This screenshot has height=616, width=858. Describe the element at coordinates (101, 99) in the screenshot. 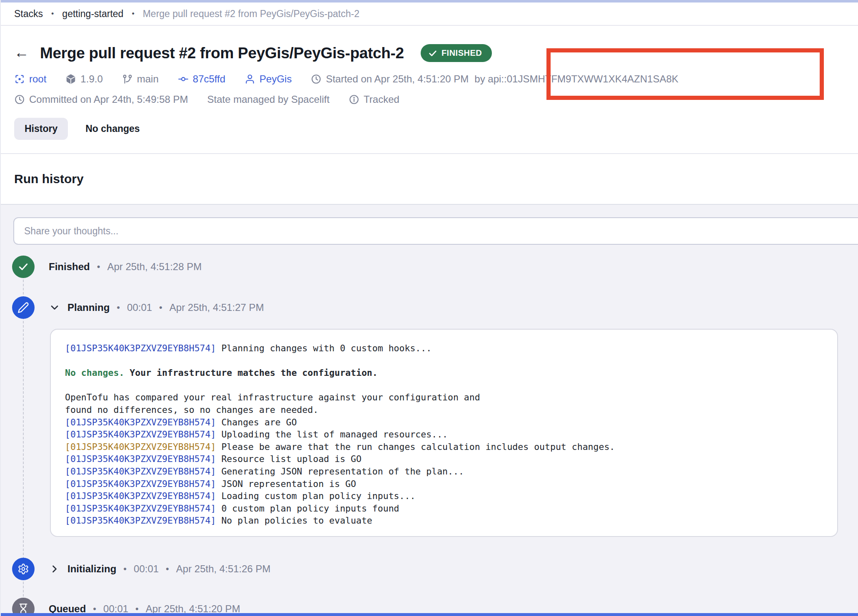

I see `committed-item: Committed on Apr 24th, 5:49:58 PM` at that location.